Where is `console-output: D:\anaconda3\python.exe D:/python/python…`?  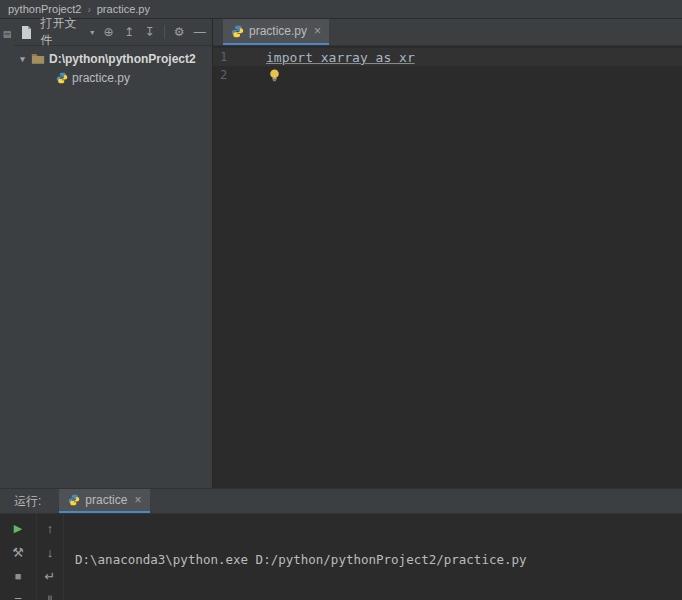
console-output: D:\anaconda3\python.exe D:/python/python… is located at coordinates (376, 558).